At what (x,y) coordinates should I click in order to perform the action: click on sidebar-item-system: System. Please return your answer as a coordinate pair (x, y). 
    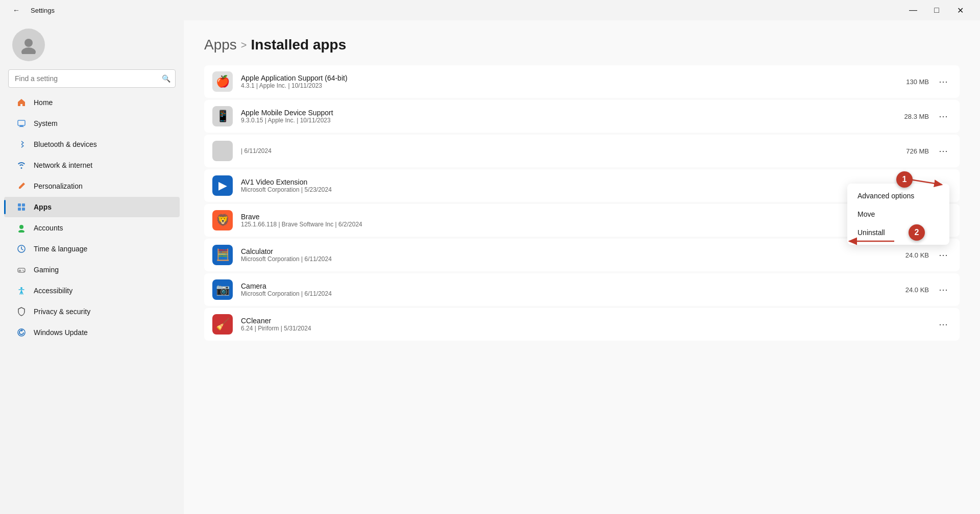
    Looking at the image, I should click on (92, 123).